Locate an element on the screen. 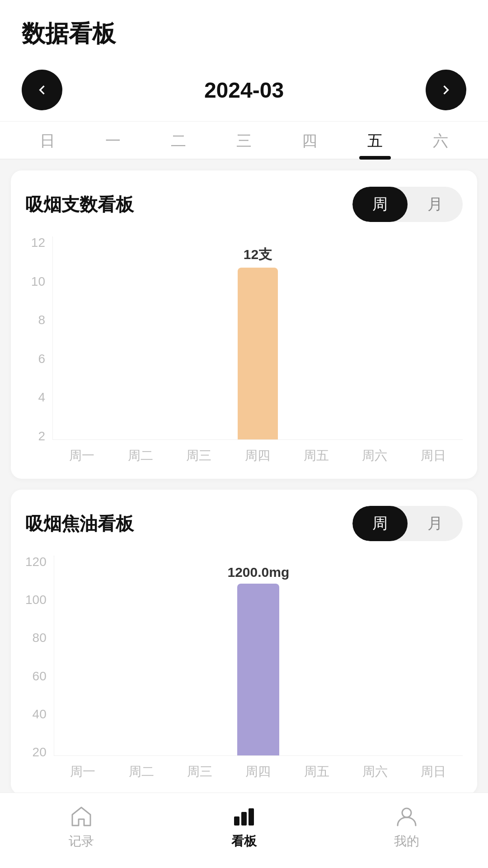 The height and width of the screenshot is (868, 488). nav-dashboard-label: 看板 is located at coordinates (244, 841).